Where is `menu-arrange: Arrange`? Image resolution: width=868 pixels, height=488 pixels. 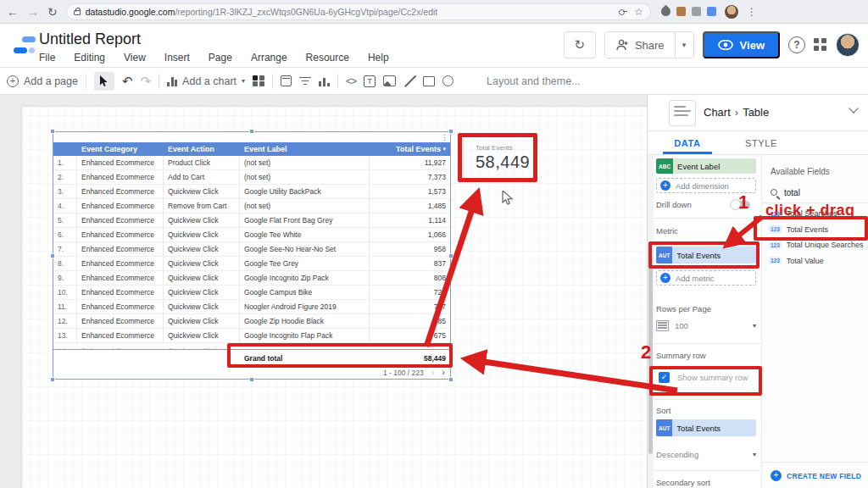
menu-arrange: Arrange is located at coordinates (270, 58).